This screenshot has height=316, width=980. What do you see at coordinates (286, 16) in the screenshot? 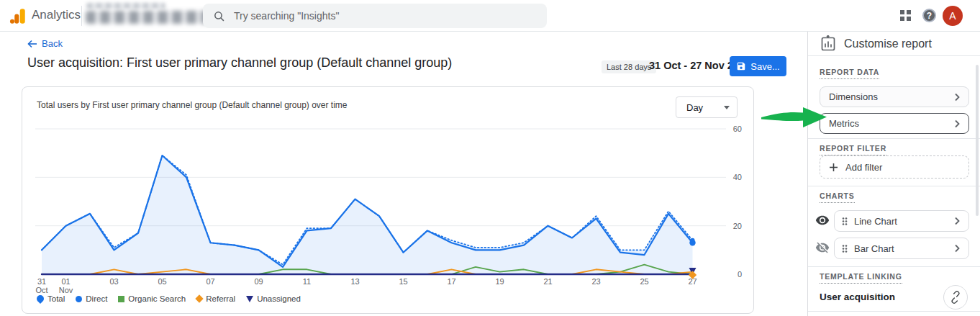
I see `search-placeholder: Try searching "Insights"` at bounding box center [286, 16].